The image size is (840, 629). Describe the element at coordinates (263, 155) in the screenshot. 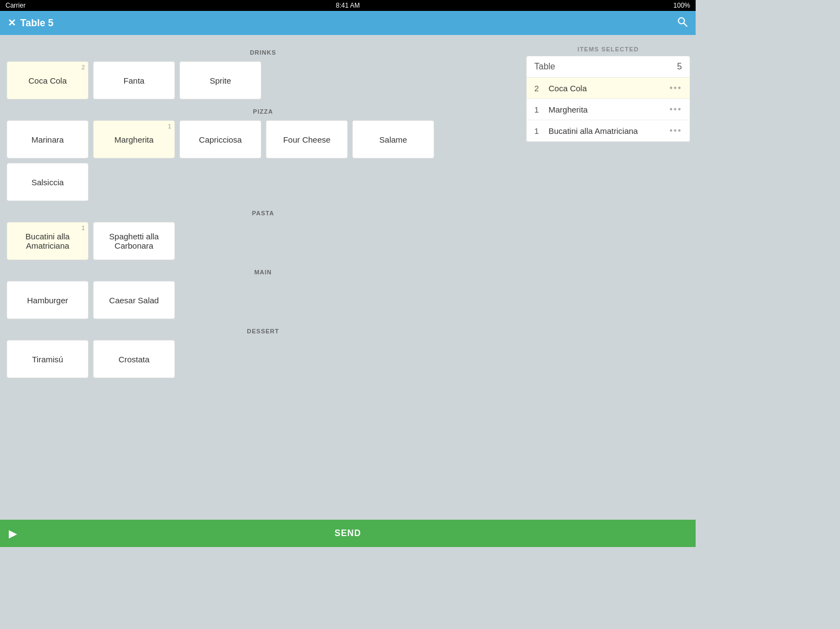

I see `menu-section-pizza: PIZZAMarinara1MargheritaCapricciosaFour …` at that location.